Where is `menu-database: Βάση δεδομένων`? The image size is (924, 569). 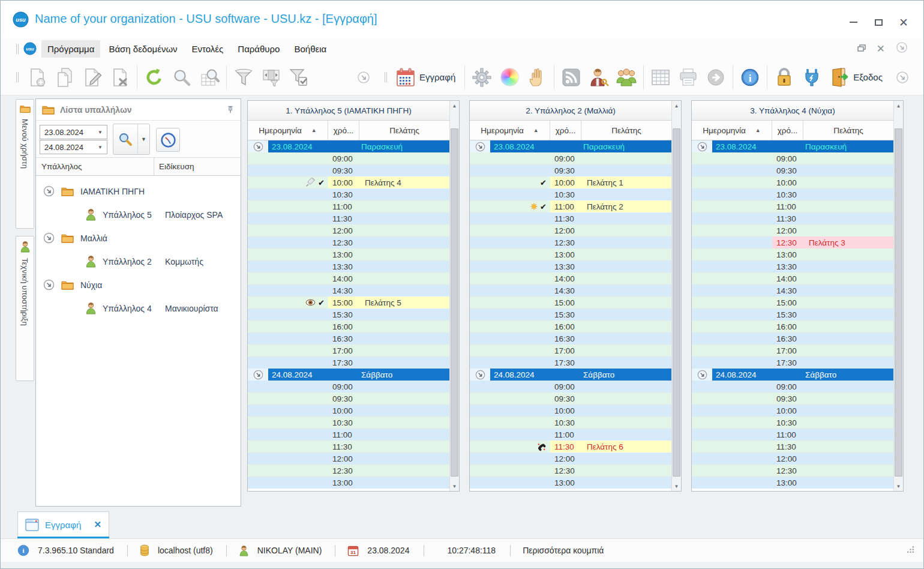
menu-database: Βάση δεδομένων is located at coordinates (143, 49).